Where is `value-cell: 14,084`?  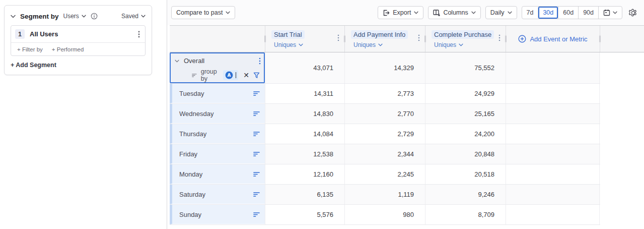
value-cell: 14,084 is located at coordinates (305, 134).